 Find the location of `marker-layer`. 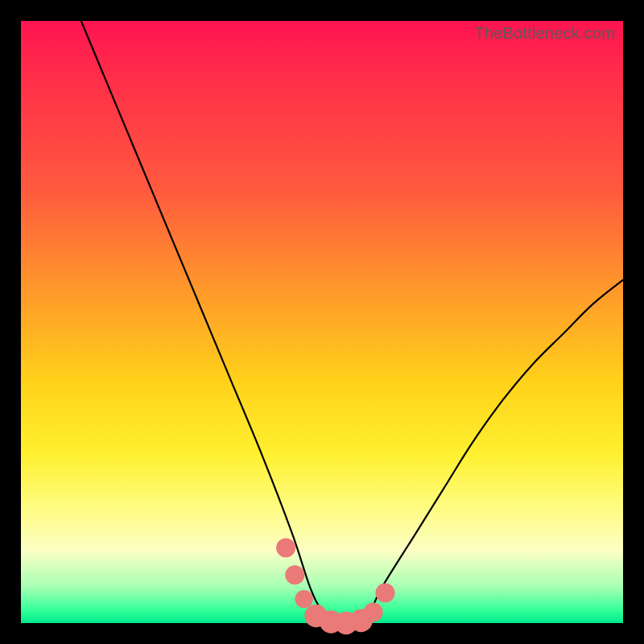

marker-layer is located at coordinates (335, 587).